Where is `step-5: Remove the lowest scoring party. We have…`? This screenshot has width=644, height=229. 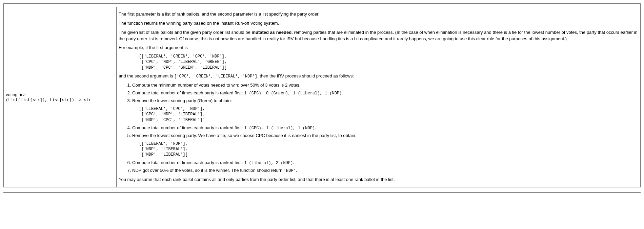 step-5: Remove the lowest scoring party. We have… is located at coordinates (385, 145).